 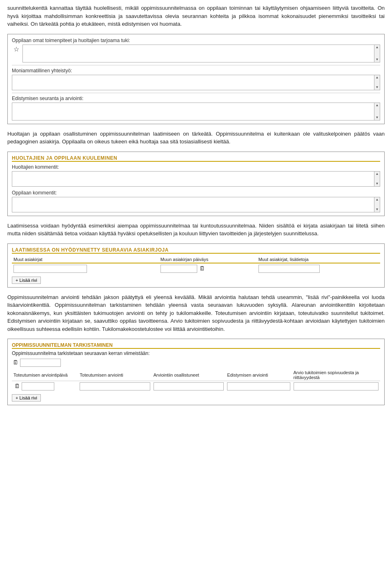 What do you see at coordinates (377, 112) in the screenshot?
I see `edistyminen-scrollbar: ▲ ▼` at bounding box center [377, 112].